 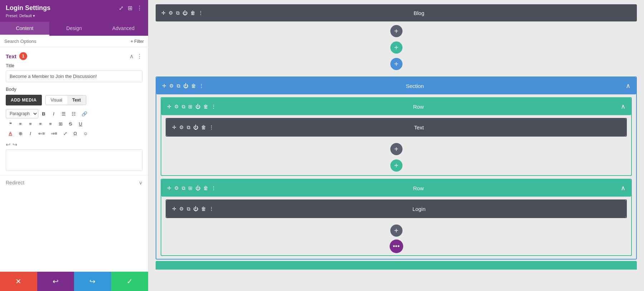 What do you see at coordinates (25, 29) in the screenshot?
I see `tab-content: Content` at bounding box center [25, 29].